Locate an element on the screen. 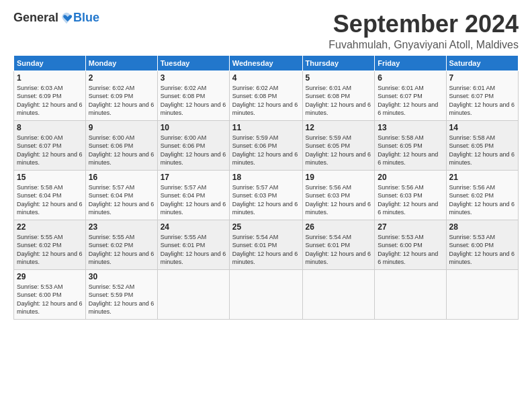  calendar-cell: 16 Sunrise: 5:57 AMSunset: 6:04 PMDaylig… is located at coordinates (121, 195).